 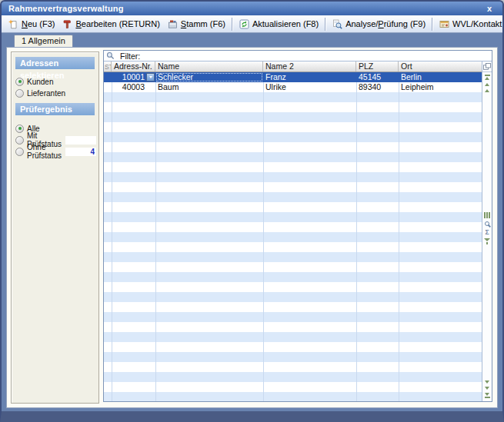 What do you see at coordinates (134, 77) in the screenshot?
I see `cell-adress-nr: 10001` at bounding box center [134, 77].